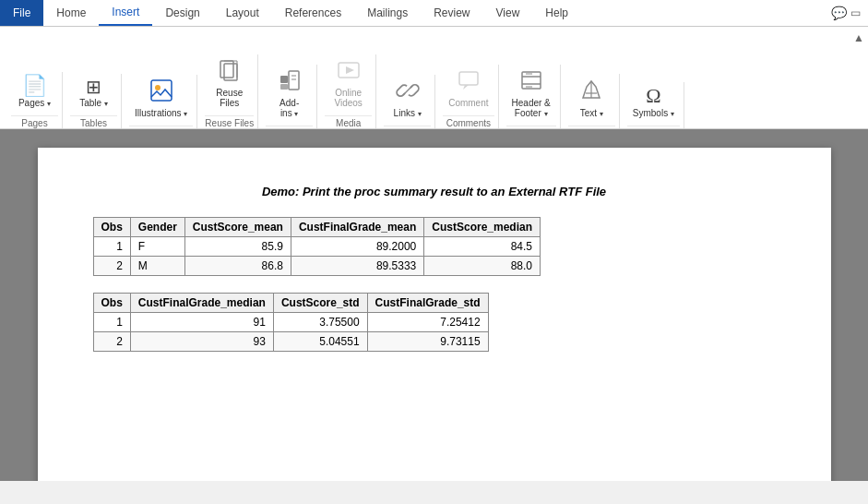 The width and height of the screenshot is (868, 504). What do you see at coordinates (201, 342) in the screenshot?
I see `t2r2-custfinalgrade-median: 93` at bounding box center [201, 342].